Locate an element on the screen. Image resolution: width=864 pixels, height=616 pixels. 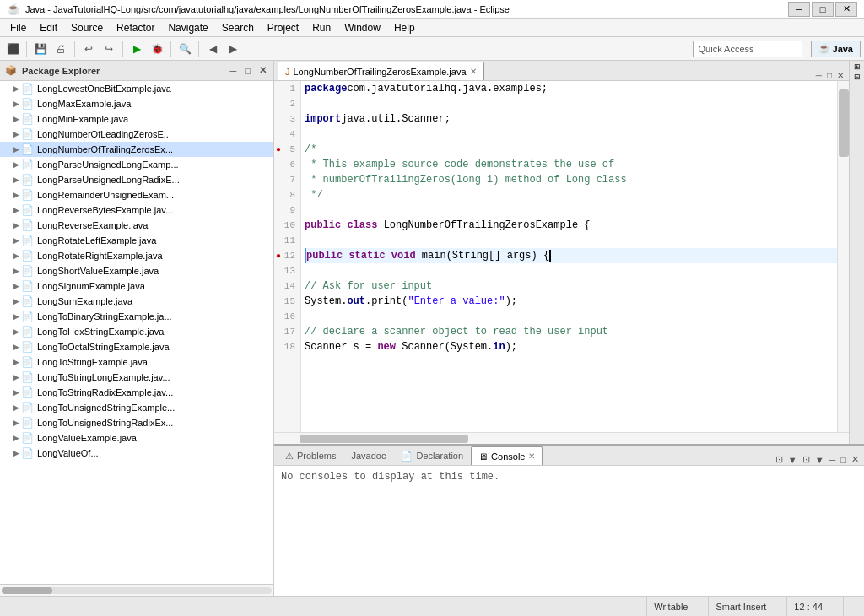
menu-help: Help is located at coordinates (405, 28).